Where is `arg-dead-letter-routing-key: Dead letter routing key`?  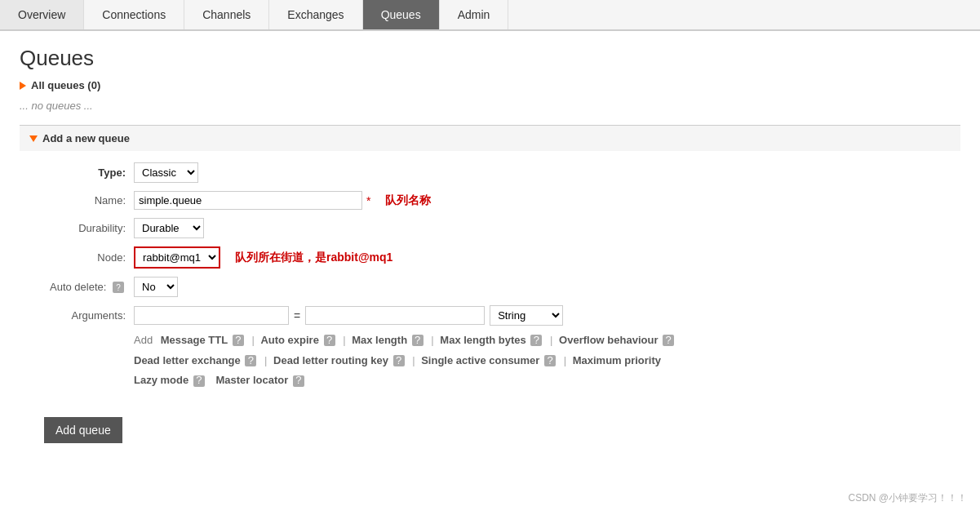 arg-dead-letter-routing-key: Dead letter routing key is located at coordinates (331, 361).